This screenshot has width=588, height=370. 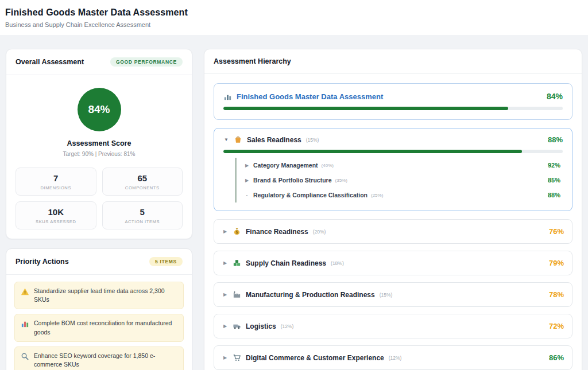 I want to click on boxes-icon, so click(x=237, y=263).